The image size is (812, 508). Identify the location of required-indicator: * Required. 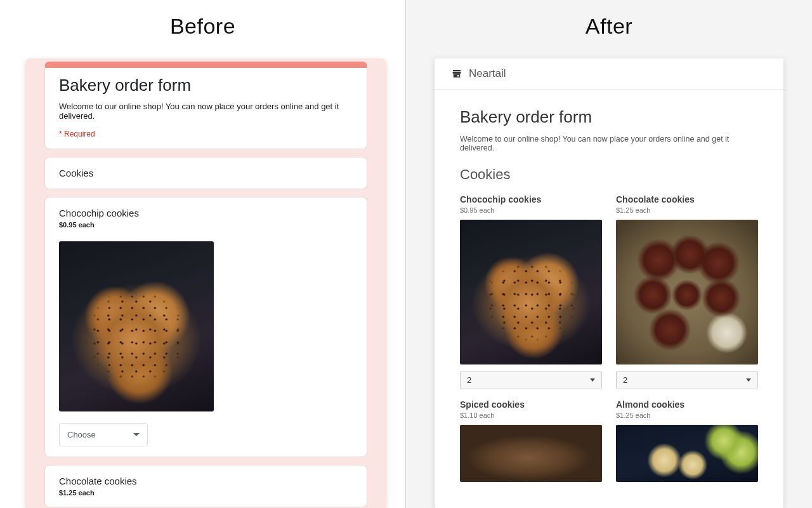
(206, 134).